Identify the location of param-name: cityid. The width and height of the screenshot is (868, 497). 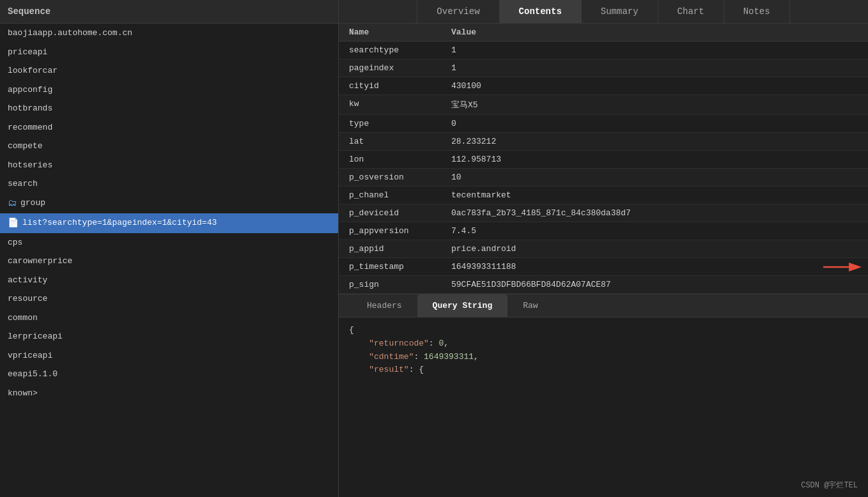
(390, 86).